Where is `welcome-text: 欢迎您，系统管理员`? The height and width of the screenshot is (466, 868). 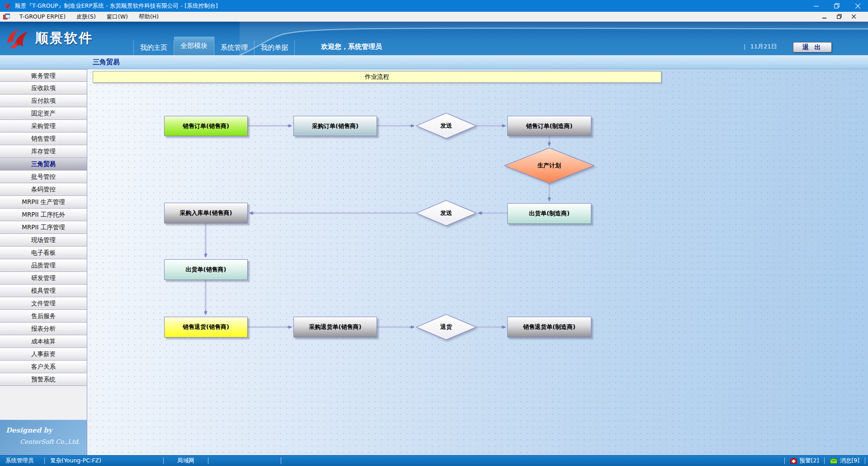
welcome-text: 欢迎您，系统管理员 is located at coordinates (352, 47).